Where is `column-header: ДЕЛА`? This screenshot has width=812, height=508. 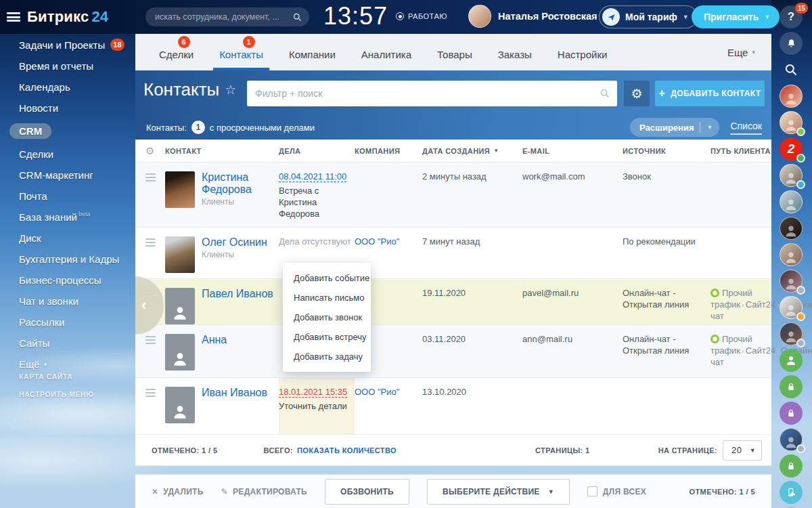
column-header: ДЕЛА is located at coordinates (317, 151).